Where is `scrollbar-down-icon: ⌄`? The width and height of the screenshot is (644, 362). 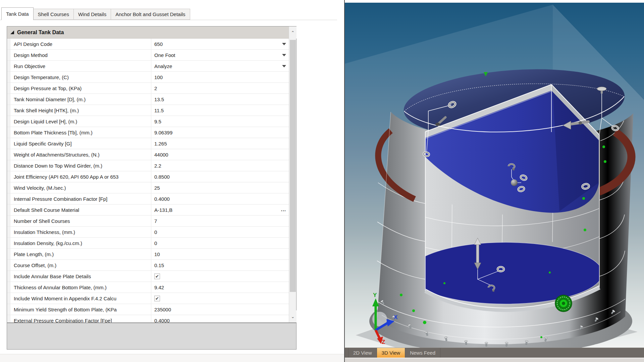
scrollbar-down-icon: ⌄ is located at coordinates (293, 316).